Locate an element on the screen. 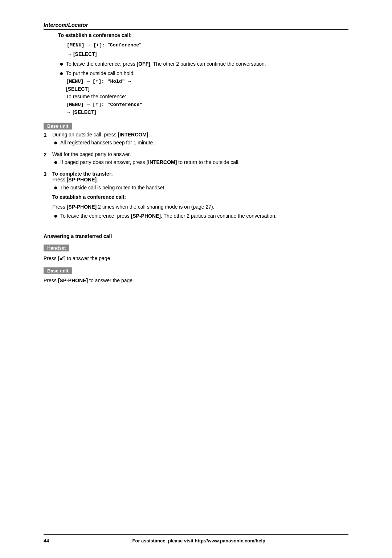 The image size is (392, 558). badge-base-unit-1: Base unit is located at coordinates (58, 126).